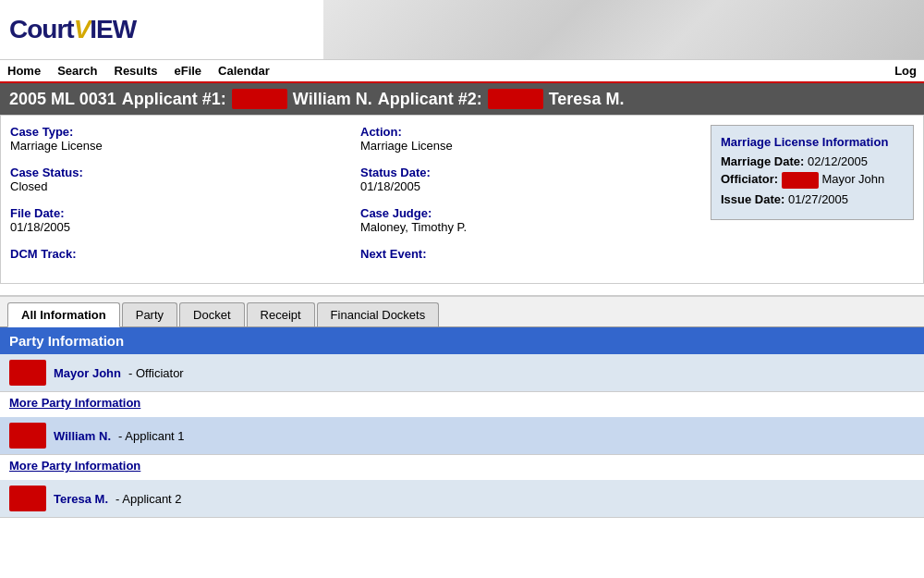 Image resolution: width=924 pixels, height=578 pixels. Describe the element at coordinates (181, 231) in the screenshot. I see `file-date-value: 01/18/2005` at that location.